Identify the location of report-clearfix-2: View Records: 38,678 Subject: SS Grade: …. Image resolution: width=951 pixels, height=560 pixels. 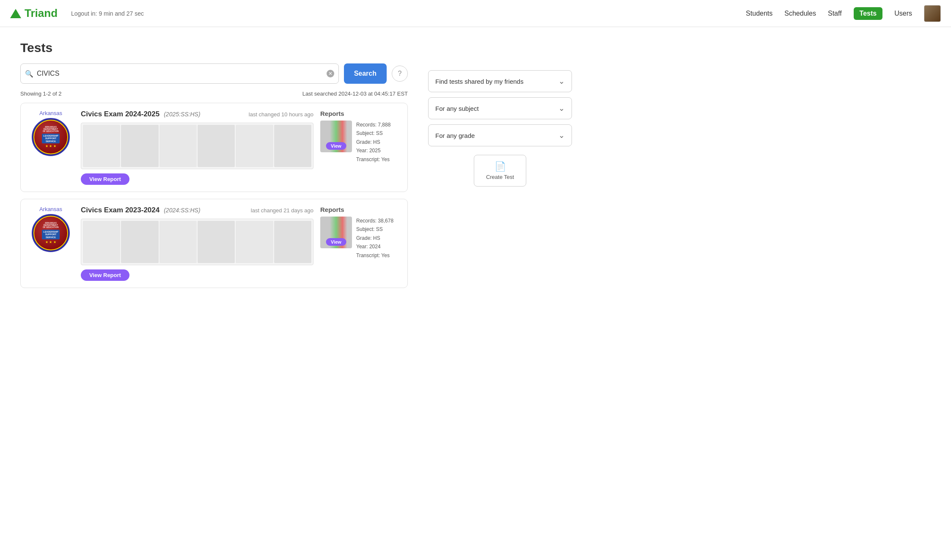
(360, 238).